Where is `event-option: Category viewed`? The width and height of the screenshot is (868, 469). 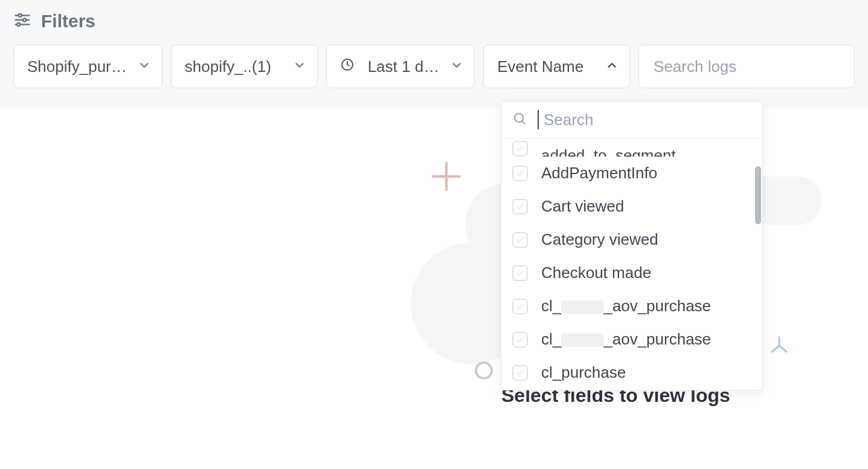
event-option: Category viewed is located at coordinates (632, 239).